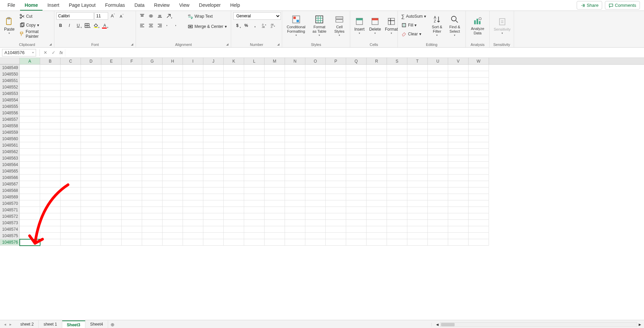 Image resolution: width=644 pixels, height=328 pixels. I want to click on row-header: 1048566, so click(10, 178).